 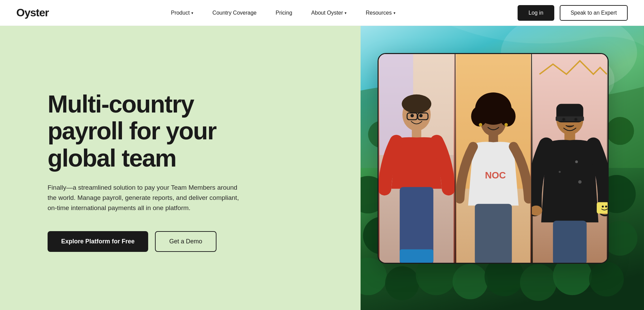 What do you see at coordinates (495, 175) in the screenshot?
I see `svg-text: NOC` at bounding box center [495, 175].